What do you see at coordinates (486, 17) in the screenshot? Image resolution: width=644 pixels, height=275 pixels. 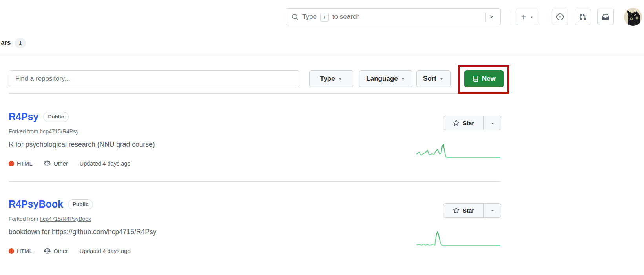 I see `search-inner-divider` at bounding box center [486, 17].